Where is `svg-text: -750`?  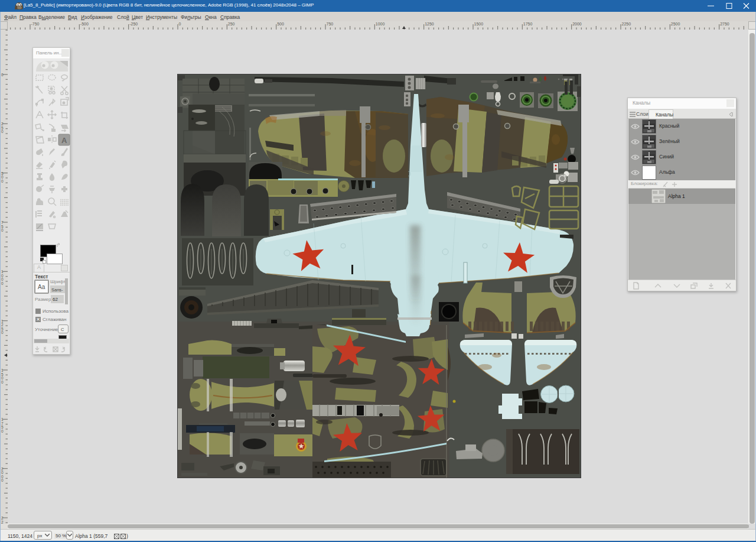 svg-text: -750 is located at coordinates (35, 24).